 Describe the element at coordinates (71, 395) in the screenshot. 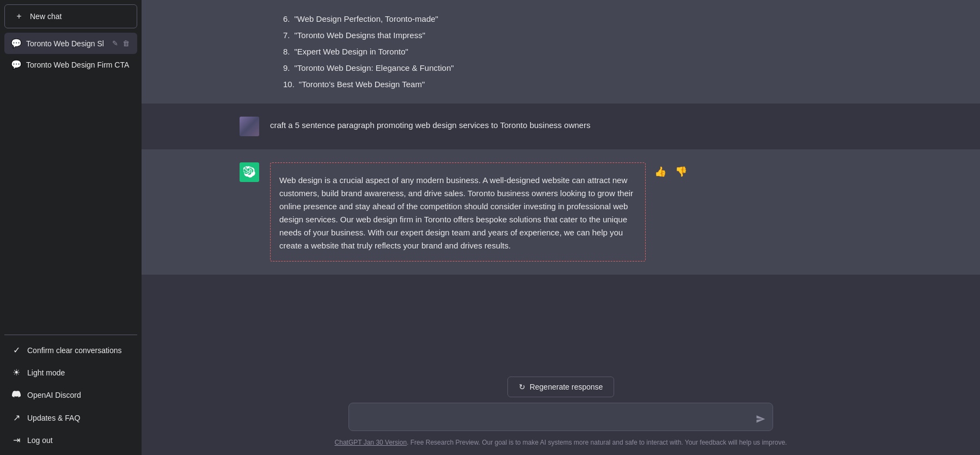

I see `discord-item: OpenAI Discord` at that location.